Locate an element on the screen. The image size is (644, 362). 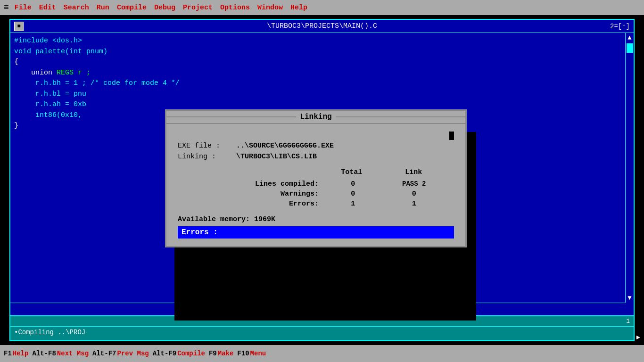
errors-total: 1 is located at coordinates (353, 204).